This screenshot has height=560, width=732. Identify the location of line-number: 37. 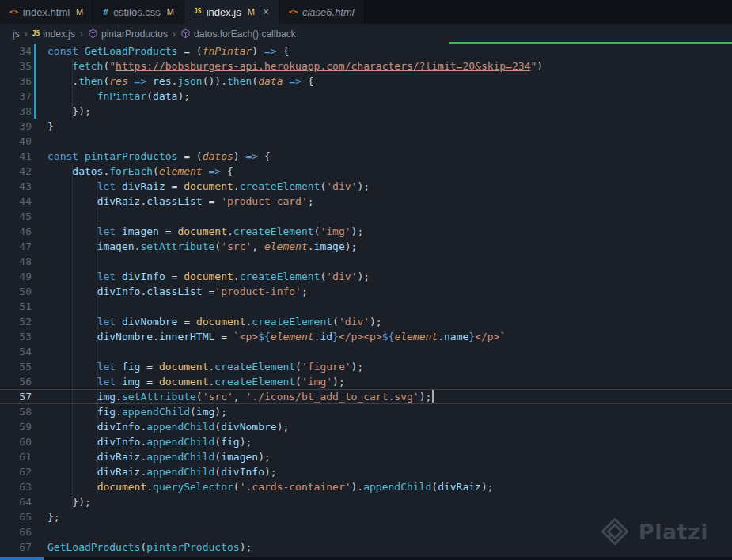
(16, 96).